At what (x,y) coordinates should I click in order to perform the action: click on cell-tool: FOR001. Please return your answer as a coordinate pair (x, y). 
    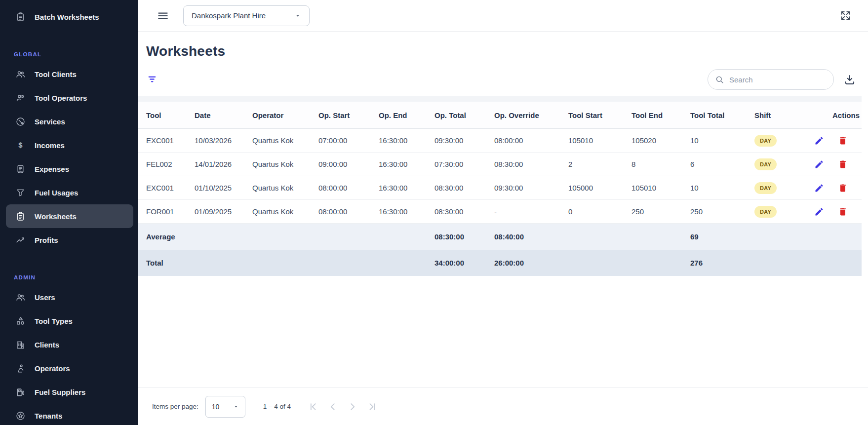
    Looking at the image, I should click on (170, 211).